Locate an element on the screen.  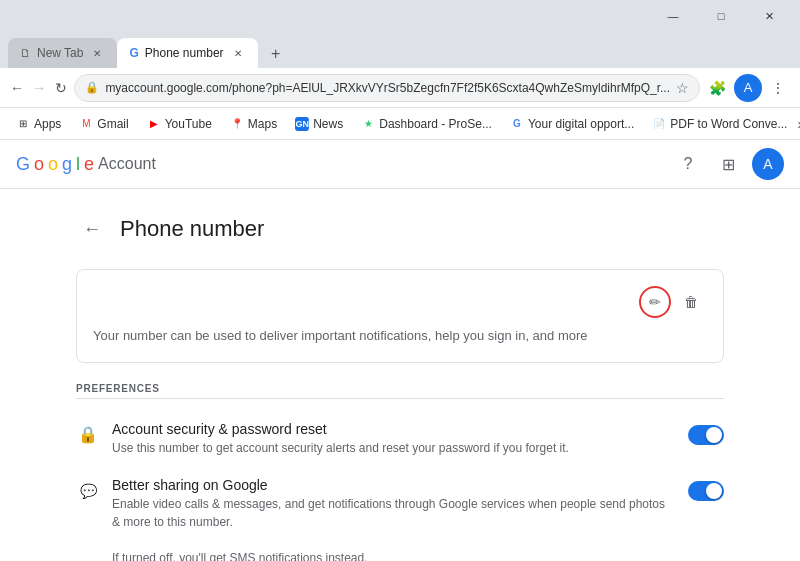
google-logo: Google Account is located at coordinates (86, 164).